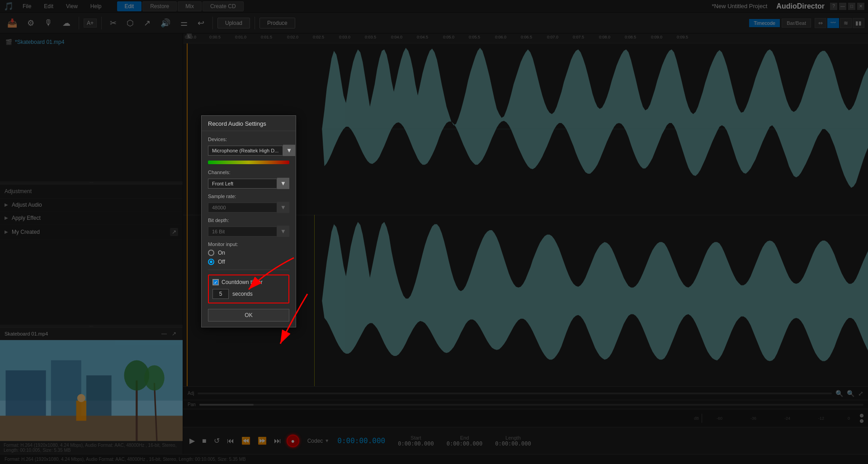 This screenshot has width=868, height=464. Describe the element at coordinates (249, 315) in the screenshot. I see `ok-button: OK` at that location.